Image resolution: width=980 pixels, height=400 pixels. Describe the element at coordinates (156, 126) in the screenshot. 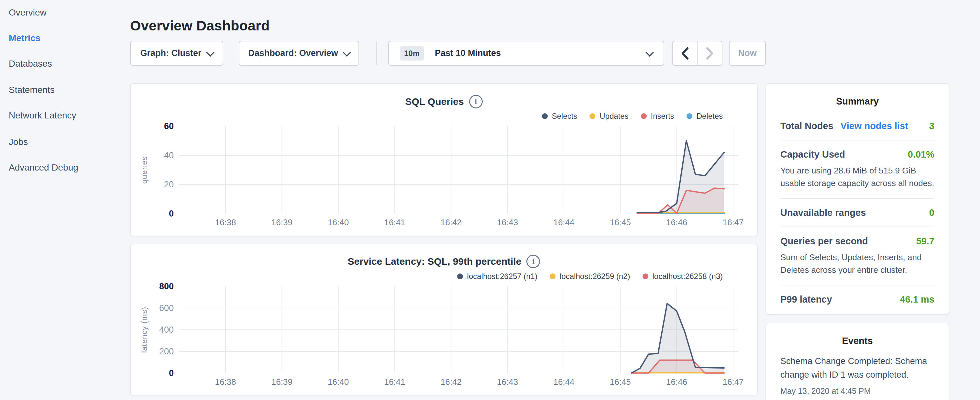

I see `y-tick-label: 60` at that location.